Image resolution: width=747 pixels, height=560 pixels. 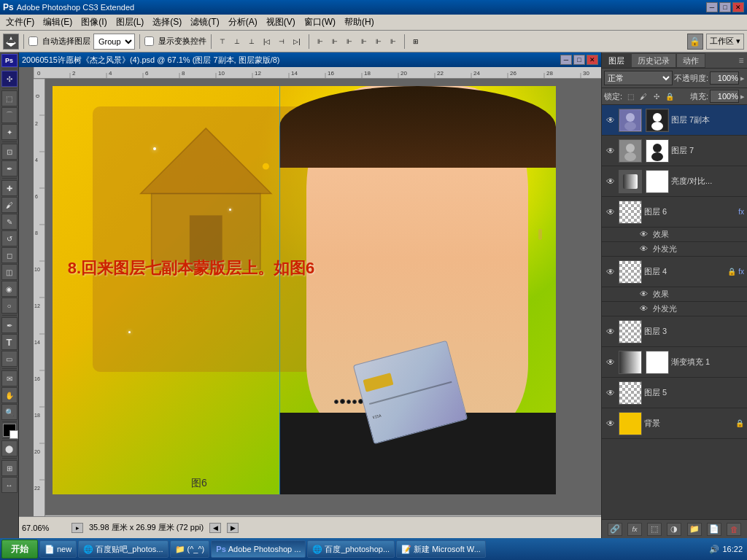 What do you see at coordinates (9, 132) in the screenshot?
I see `magic-wand-icon: ✦` at bounding box center [9, 132].